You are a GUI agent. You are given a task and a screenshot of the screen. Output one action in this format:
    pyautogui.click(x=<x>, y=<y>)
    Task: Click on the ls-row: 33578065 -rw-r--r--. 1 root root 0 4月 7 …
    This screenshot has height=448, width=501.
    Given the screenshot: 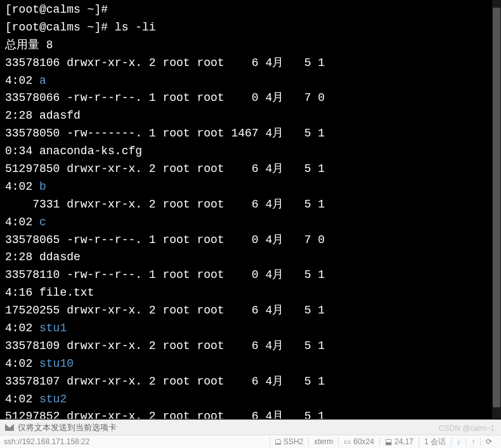 What is the action you would take?
    pyautogui.click(x=251, y=240)
    